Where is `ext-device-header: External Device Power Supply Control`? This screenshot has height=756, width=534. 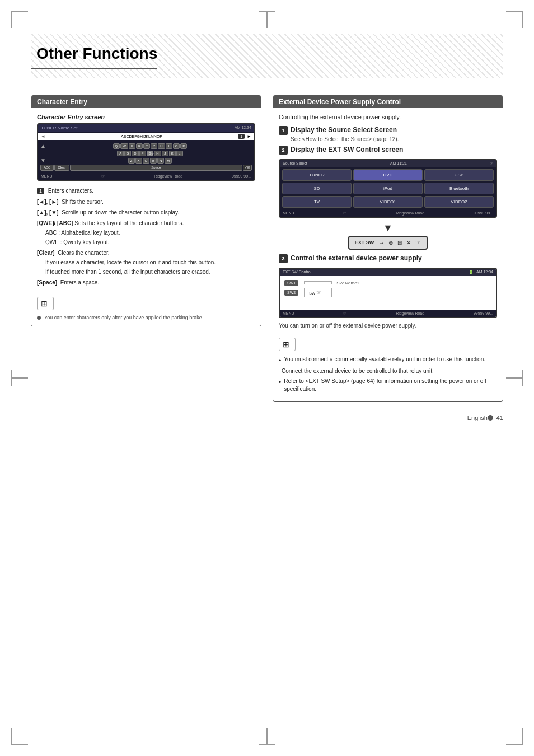 ext-device-header: External Device Power Supply Control is located at coordinates (388, 102).